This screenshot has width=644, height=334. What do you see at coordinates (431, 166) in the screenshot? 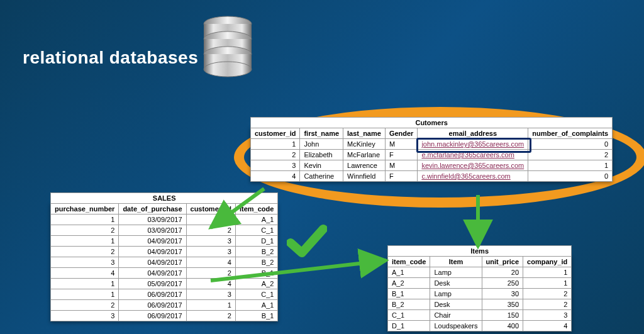
I see `table-row: 3KevinLawrenceMkevin.lawrence@365careers…` at bounding box center [431, 166].